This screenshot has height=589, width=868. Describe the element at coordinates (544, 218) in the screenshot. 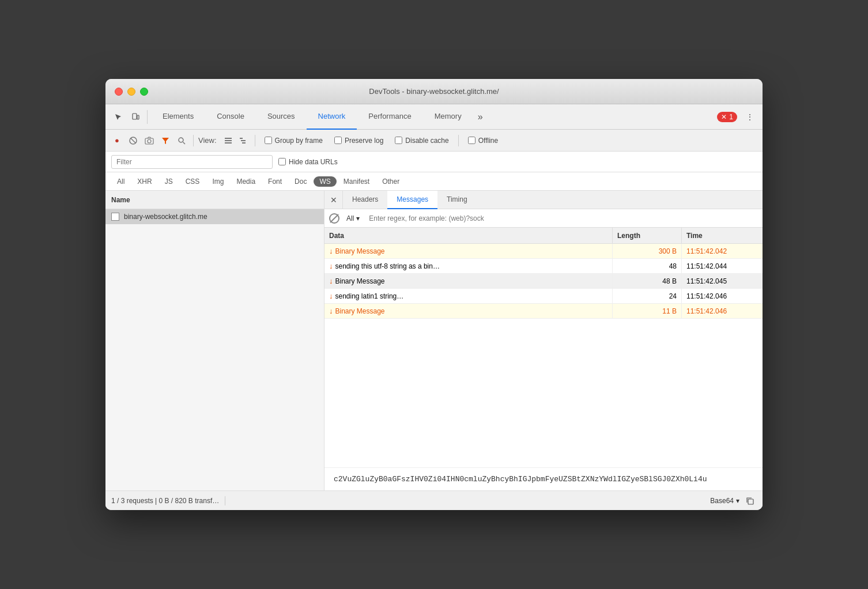

I see `messages-filter: All ▾` at that location.